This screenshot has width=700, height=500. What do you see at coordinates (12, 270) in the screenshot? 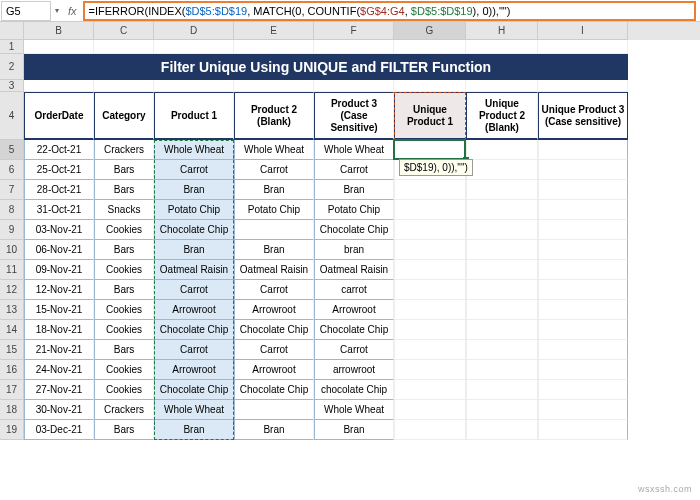
I see `row-header-11: 11` at bounding box center [12, 270].